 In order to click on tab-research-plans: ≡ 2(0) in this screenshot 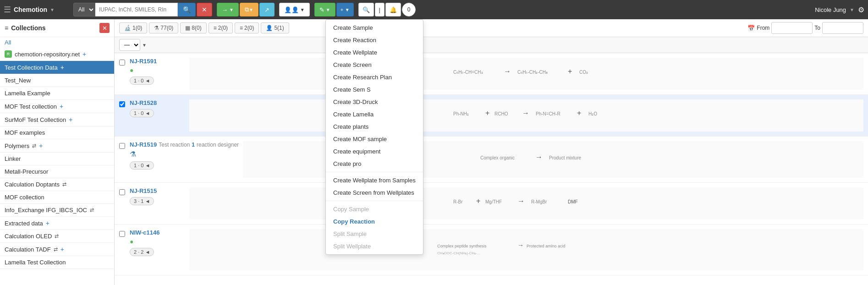, I will do `click(247, 28)`.